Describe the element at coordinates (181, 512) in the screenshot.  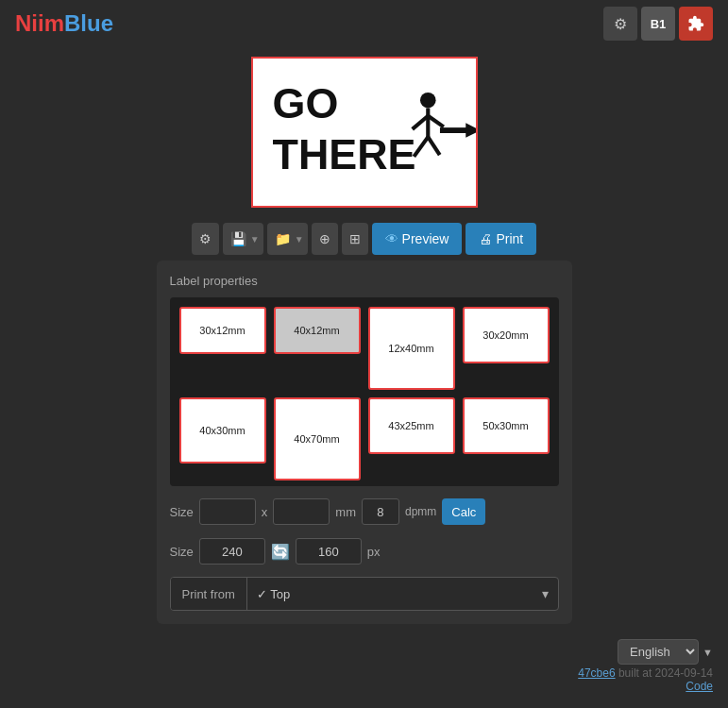
I see `size-label: Size` at that location.